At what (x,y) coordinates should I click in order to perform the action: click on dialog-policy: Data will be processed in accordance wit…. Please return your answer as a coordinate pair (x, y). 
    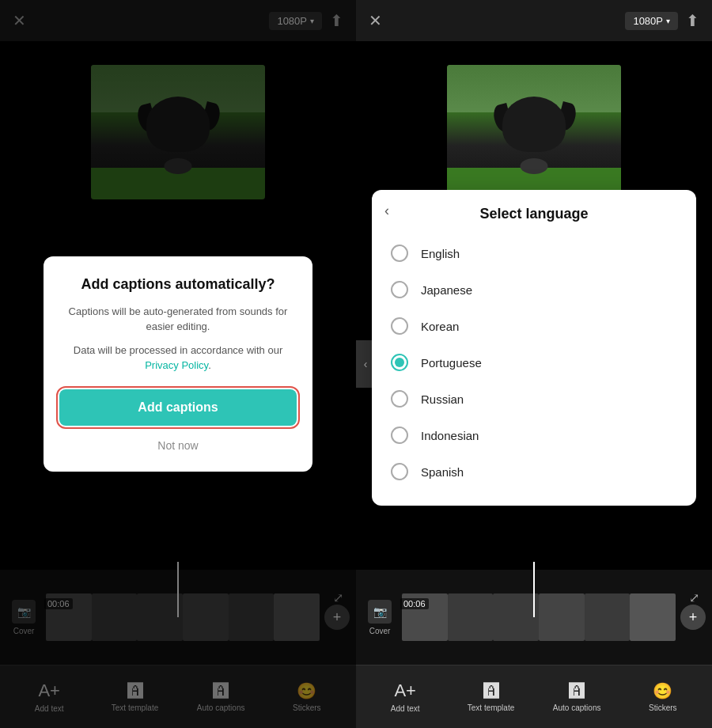
    Looking at the image, I should click on (178, 358).